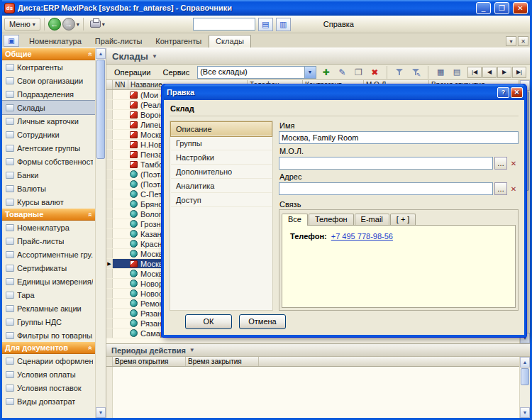 The image size is (532, 420). Describe the element at coordinates (375, 72) in the screenshot. I see `delete-record-button: ✖` at that location.